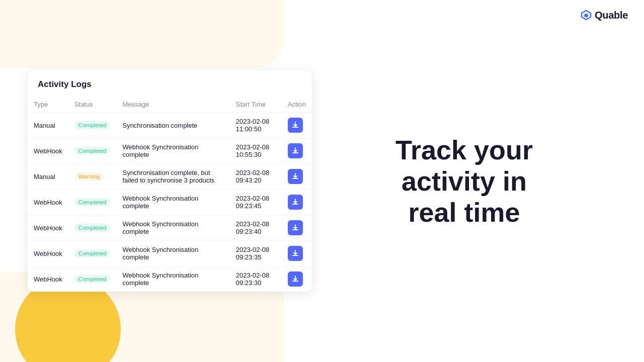 Image resolution: width=644 pixels, height=362 pixels. What do you see at coordinates (464, 181) in the screenshot?
I see `hero-text: Track your activity in real time` at bounding box center [464, 181].